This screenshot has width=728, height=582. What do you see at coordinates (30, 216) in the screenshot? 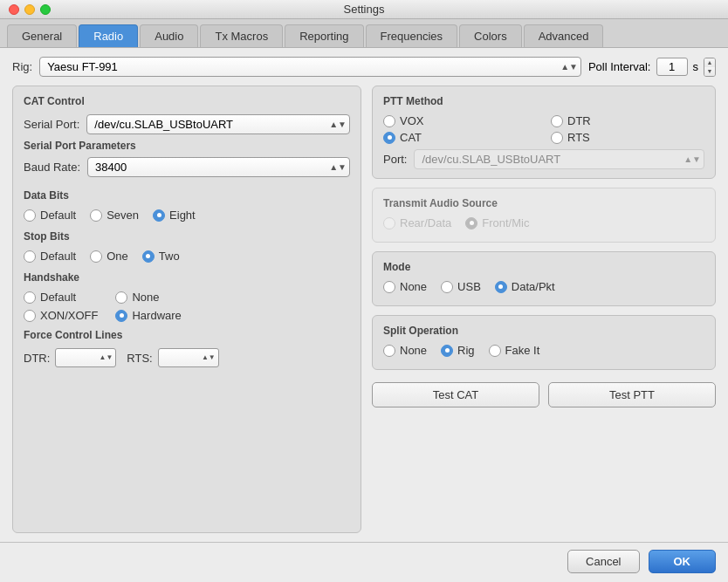
I see `radio-data-bits-default` at bounding box center [30, 216].